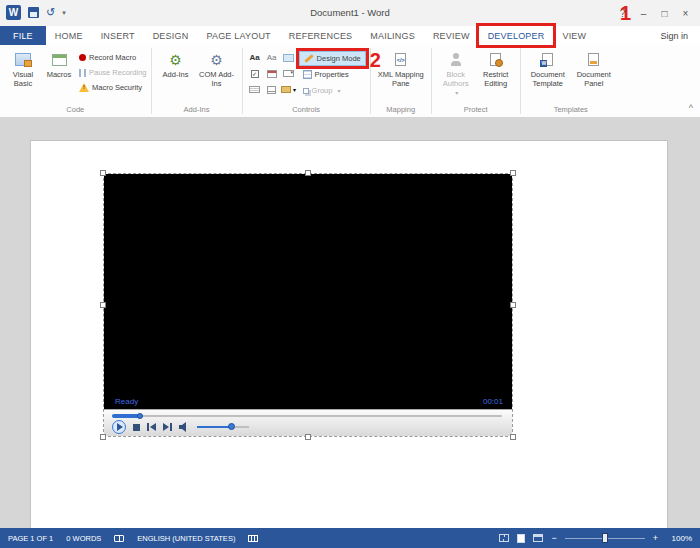 The image size is (700, 548). I want to click on date-picker-content-control-icon, so click(272, 74).